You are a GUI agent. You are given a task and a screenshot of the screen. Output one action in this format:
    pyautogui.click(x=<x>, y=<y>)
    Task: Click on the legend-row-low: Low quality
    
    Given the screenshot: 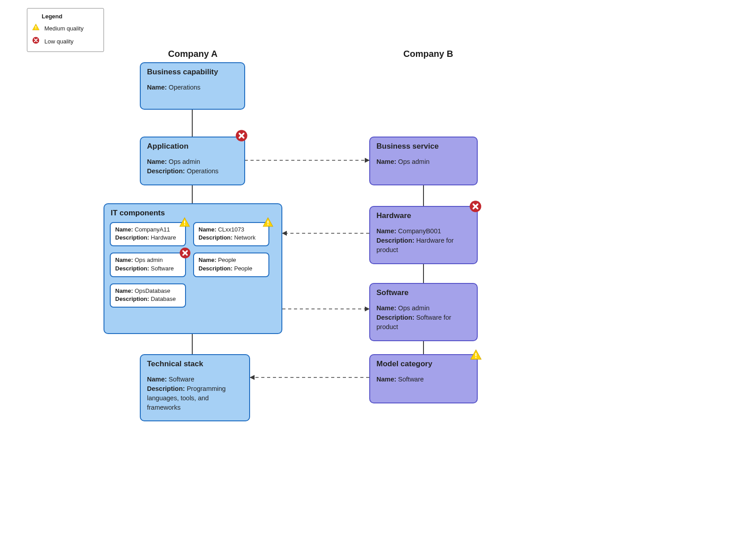 What is the action you would take?
    pyautogui.click(x=65, y=42)
    